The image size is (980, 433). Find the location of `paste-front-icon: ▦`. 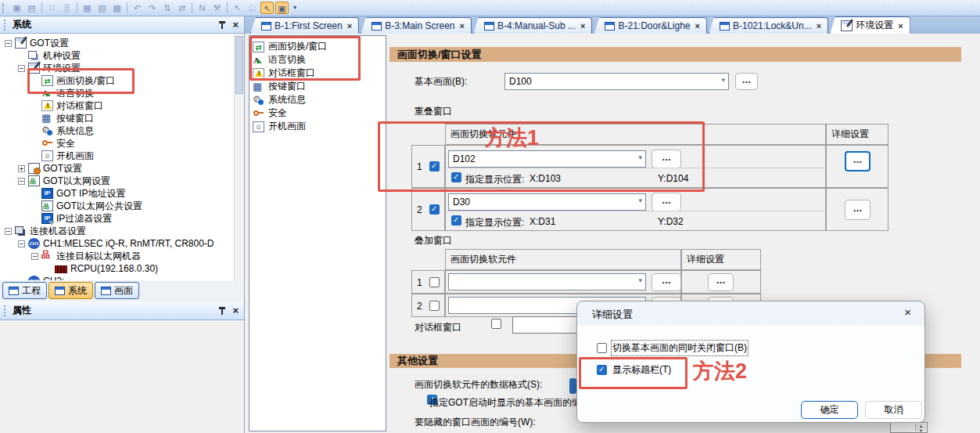

paste-front-icon: ▦ is located at coordinates (88, 8).